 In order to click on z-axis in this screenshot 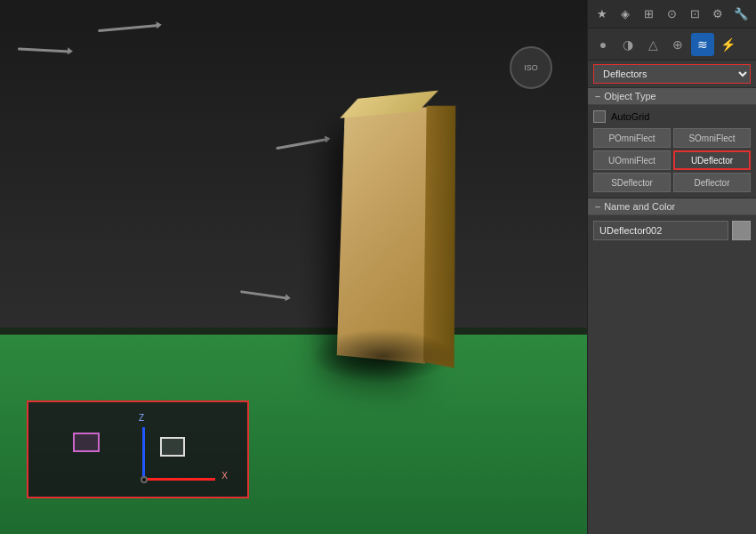, I will do `click(144, 454)`.